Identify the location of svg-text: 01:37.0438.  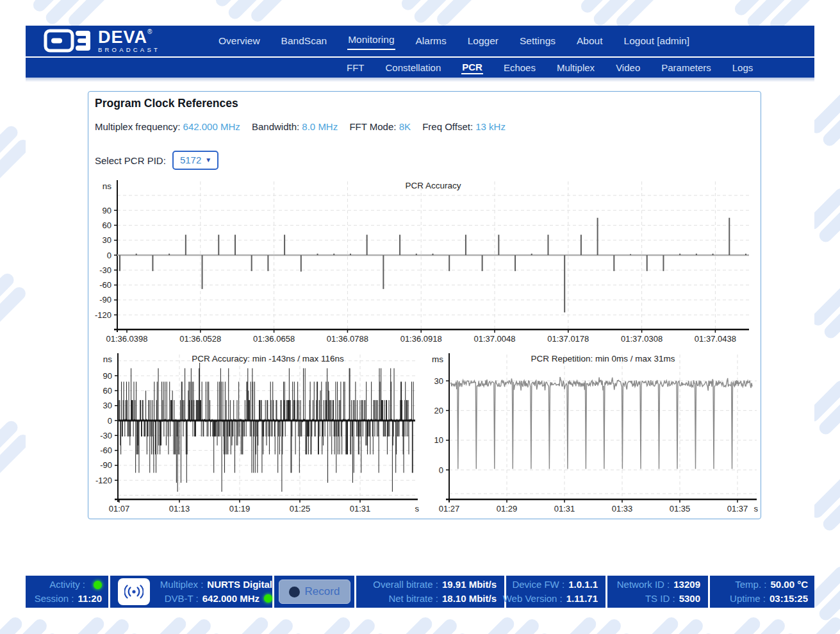
(715, 338).